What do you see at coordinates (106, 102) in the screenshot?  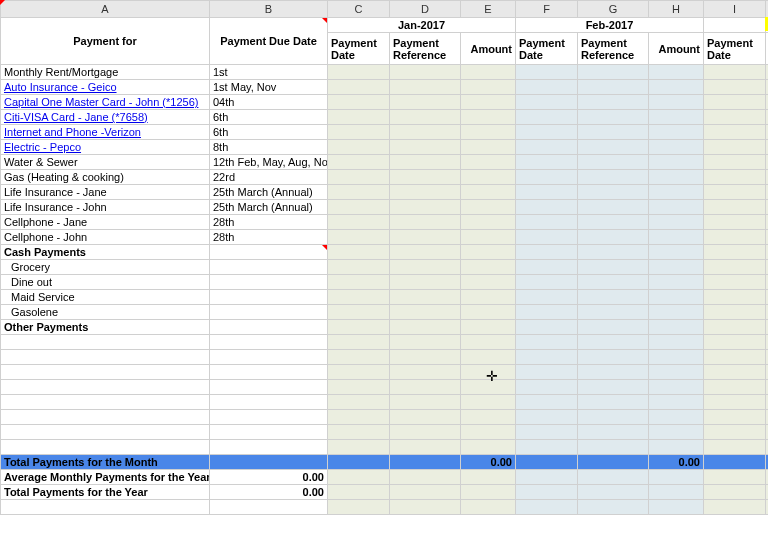 I see `payment-for-cell: Capital One Master Card - John (*1256)` at bounding box center [106, 102].